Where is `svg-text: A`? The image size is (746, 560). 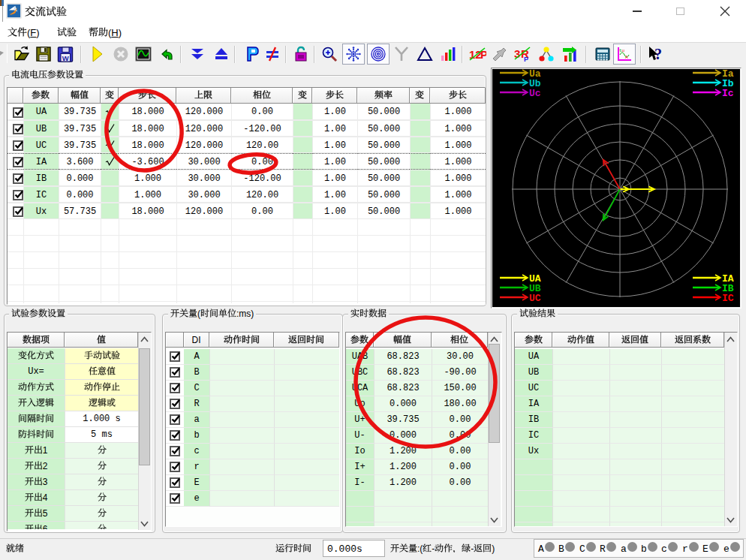
svg-text: A is located at coordinates (627, 57).